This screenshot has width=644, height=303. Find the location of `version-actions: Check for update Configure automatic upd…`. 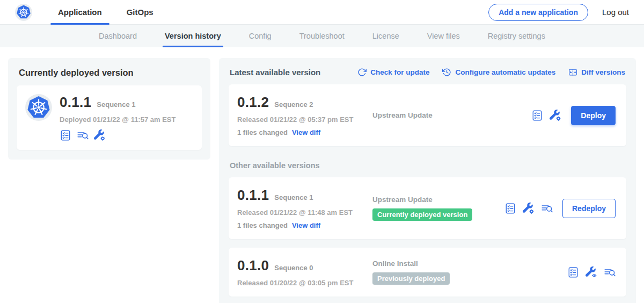

version-actions: Check for update Configure automatic upd… is located at coordinates (492, 72).